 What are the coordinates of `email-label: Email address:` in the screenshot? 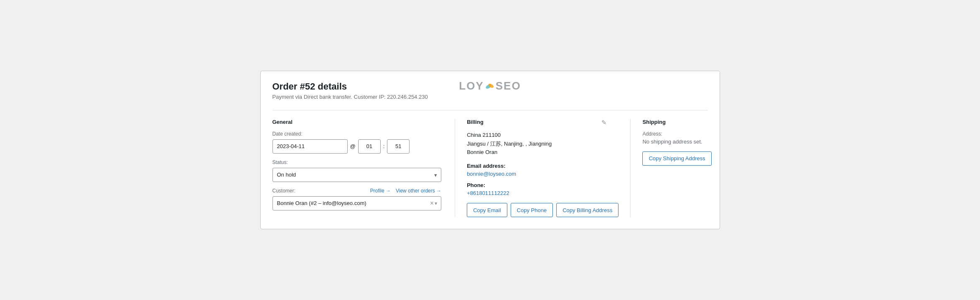 It's located at (542, 166).